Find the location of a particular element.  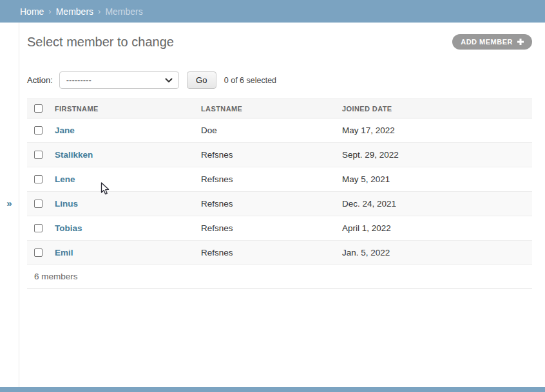

select-all-header-cell is located at coordinates (41, 109).